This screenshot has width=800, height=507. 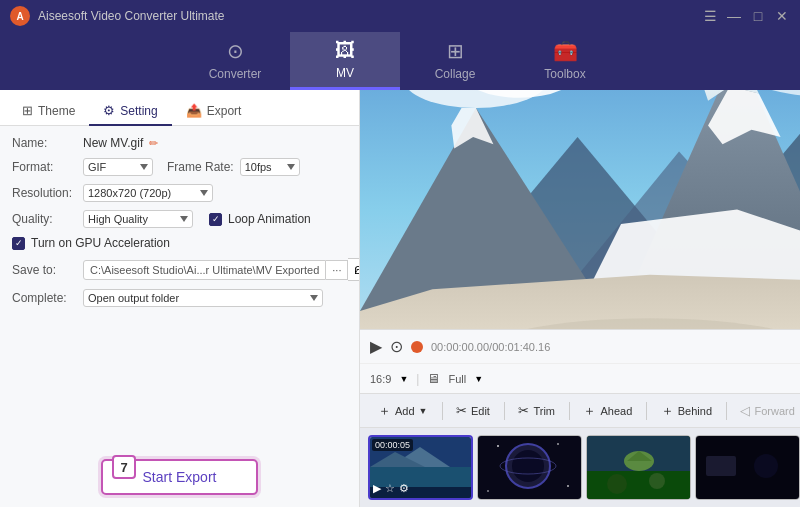 I want to click on trim-icon: ✂, so click(x=524, y=410).